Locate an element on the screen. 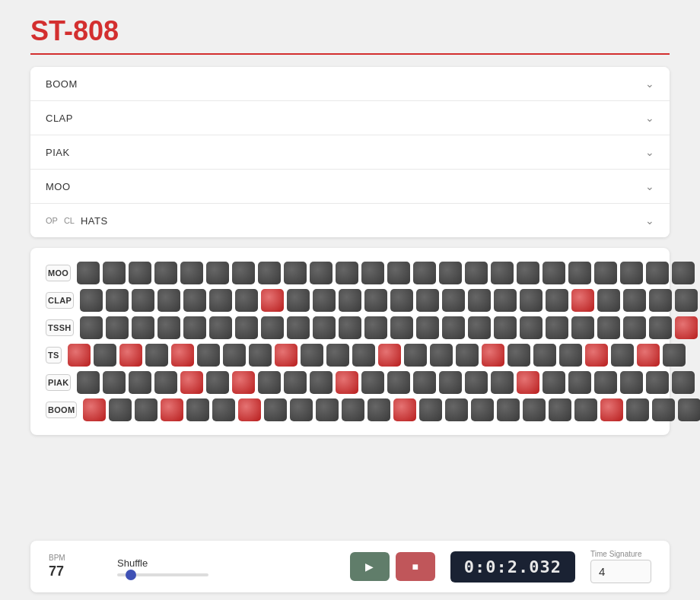  accordion-item-boom: BOOM ⌄ is located at coordinates (350, 84).